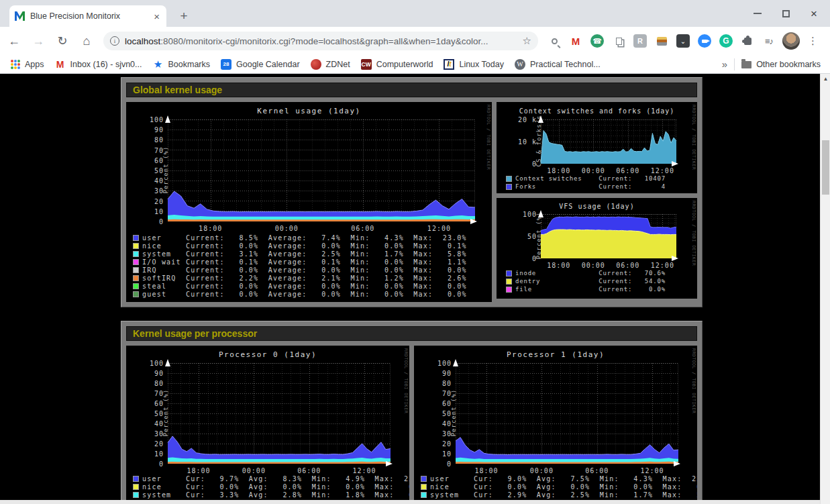  Describe the element at coordinates (725, 64) in the screenshot. I see `bookmarks-overflow-chevron: »` at that location.